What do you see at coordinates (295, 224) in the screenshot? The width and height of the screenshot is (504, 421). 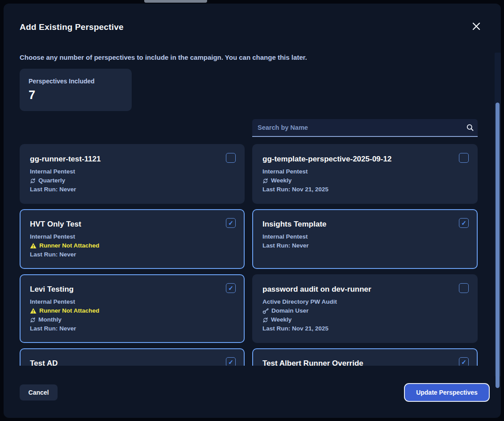 I see `perspective-name: Insights Template` at bounding box center [295, 224].